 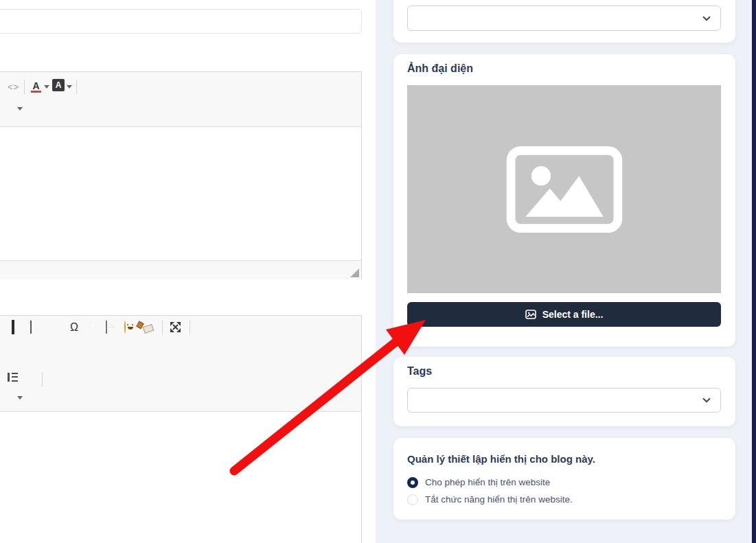 What do you see at coordinates (58, 85) in the screenshot?
I see `background-color-icon: A` at bounding box center [58, 85].